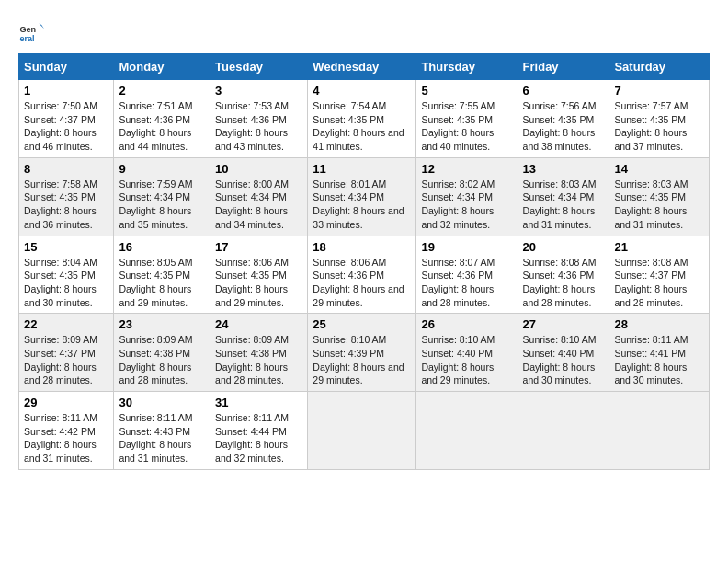 The width and height of the screenshot is (728, 563). What do you see at coordinates (155, 126) in the screenshot?
I see `cell-details: Sunrise: 7:51 AMSunset: 4:36 PMDaylight:…` at bounding box center [155, 126].